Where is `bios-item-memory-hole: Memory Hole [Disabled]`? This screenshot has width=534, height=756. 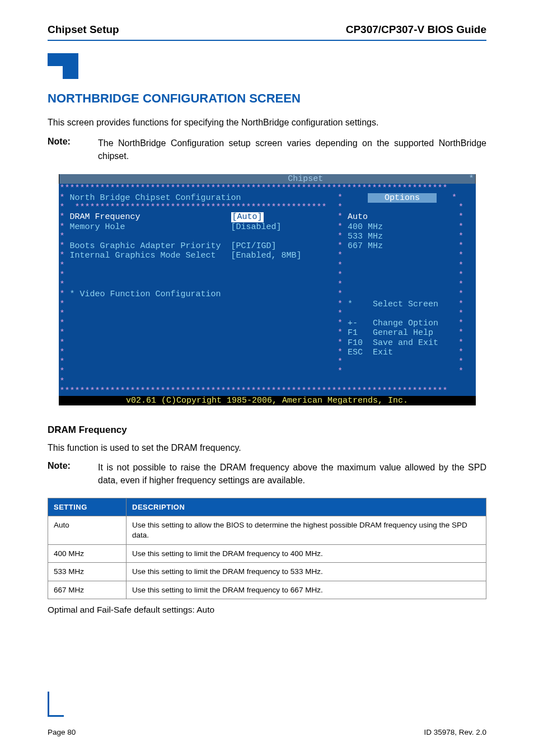 bios-item-memory-hole: Memory Hole [Disabled] is located at coordinates (176, 227).